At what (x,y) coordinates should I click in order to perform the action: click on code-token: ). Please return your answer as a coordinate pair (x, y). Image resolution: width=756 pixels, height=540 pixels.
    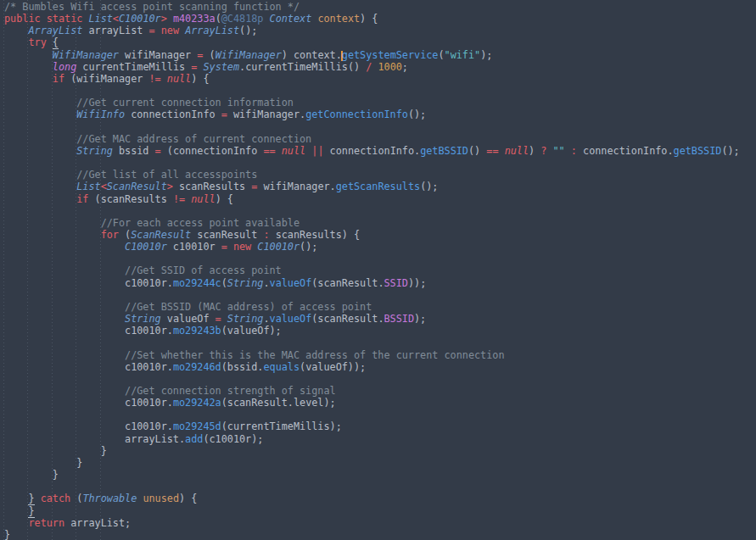
    Looking at the image, I should click on (535, 151).